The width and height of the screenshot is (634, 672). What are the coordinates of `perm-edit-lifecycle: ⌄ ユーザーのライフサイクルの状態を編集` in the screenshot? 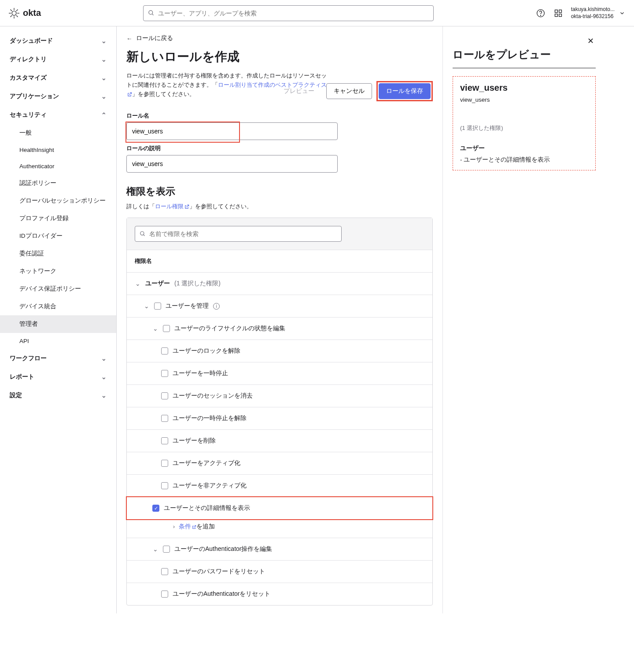 It's located at (280, 329).